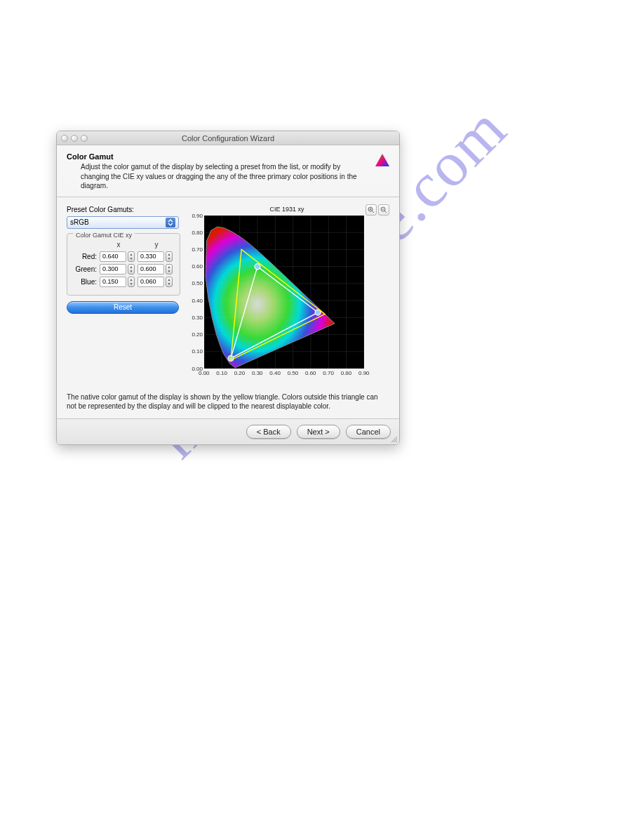 The height and width of the screenshot is (834, 644). Describe the element at coordinates (123, 270) in the screenshot. I see `green-row: Green: ▲▼ ▲▼` at that location.